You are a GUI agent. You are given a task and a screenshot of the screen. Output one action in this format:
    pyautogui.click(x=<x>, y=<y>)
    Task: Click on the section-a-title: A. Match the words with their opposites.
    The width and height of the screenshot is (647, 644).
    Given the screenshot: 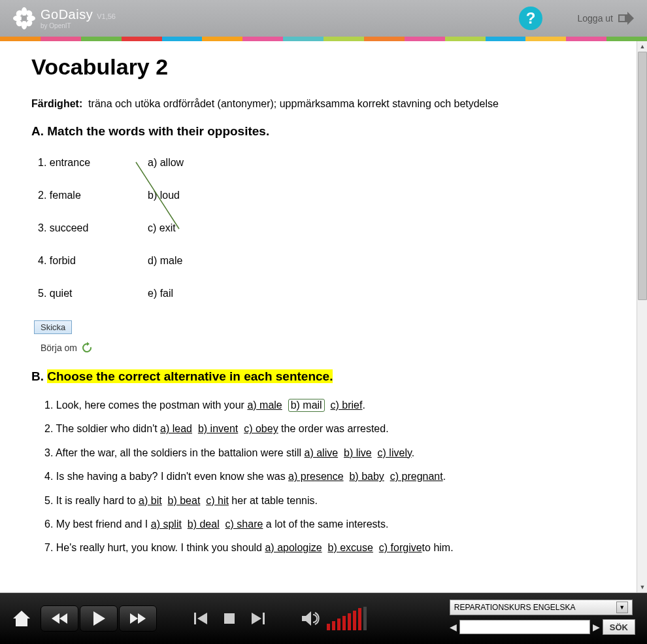 What is the action you would take?
    pyautogui.click(x=318, y=131)
    